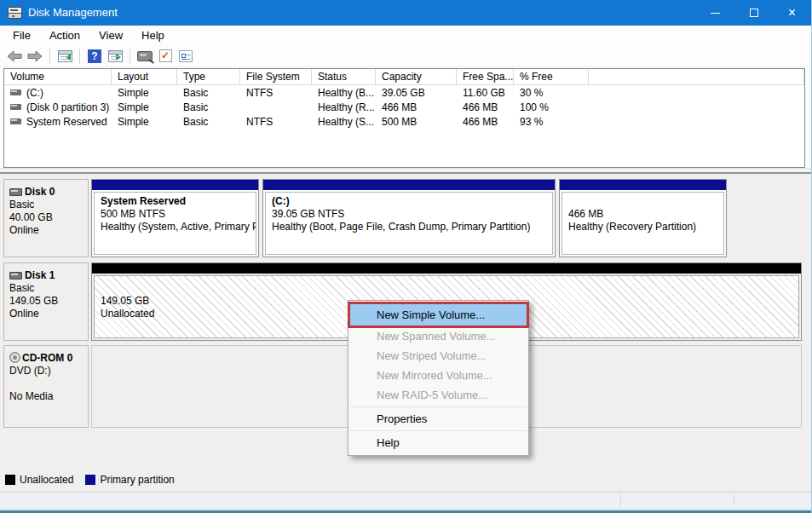 This screenshot has width=812, height=513. What do you see at coordinates (406, 36) in the screenshot?
I see `menu-bar: File Action View Help` at bounding box center [406, 36].